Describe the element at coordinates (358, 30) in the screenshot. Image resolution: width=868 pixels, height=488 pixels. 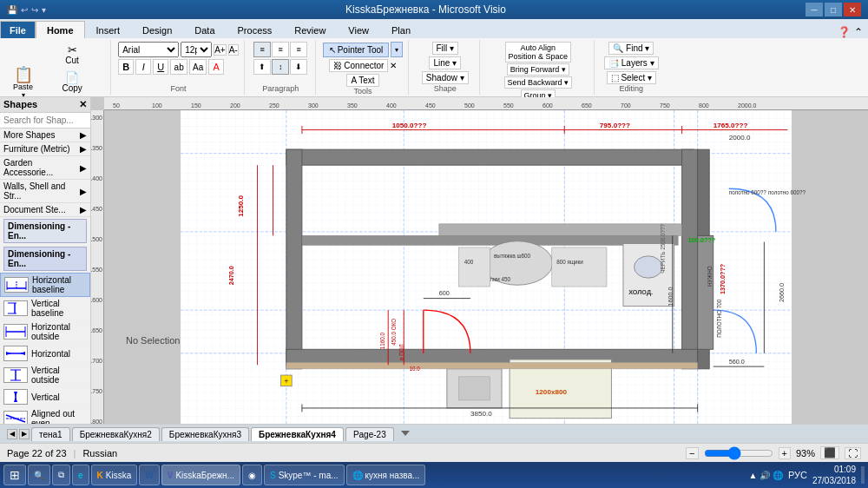
I see `tab-view: View` at that location.